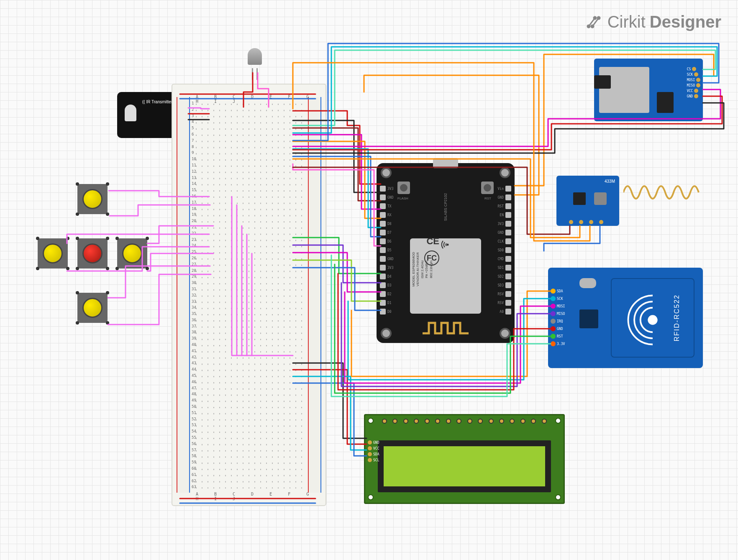  Describe the element at coordinates (446, 253) in the screenshot. I see `esp8266-nodemcu: FLASH RST SILABS CP2102 MODEL ESP8266MOD…` at that location.